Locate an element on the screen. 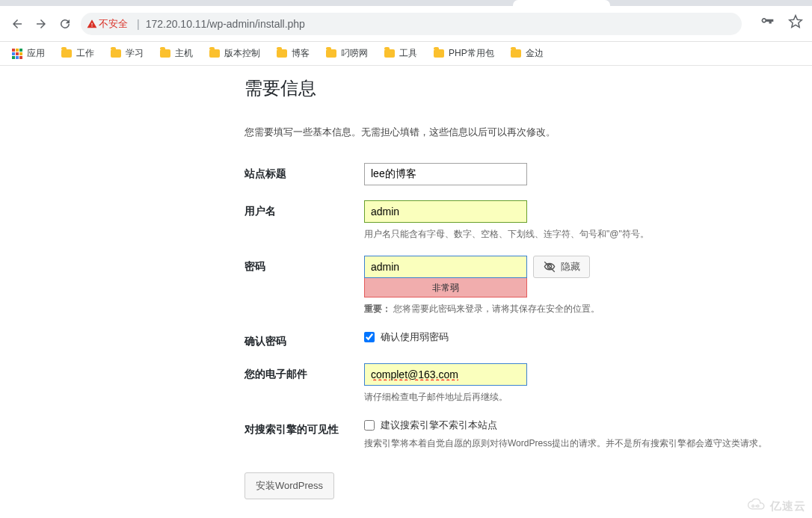 This screenshot has height=518, width=812. tab-strip is located at coordinates (406, 3).